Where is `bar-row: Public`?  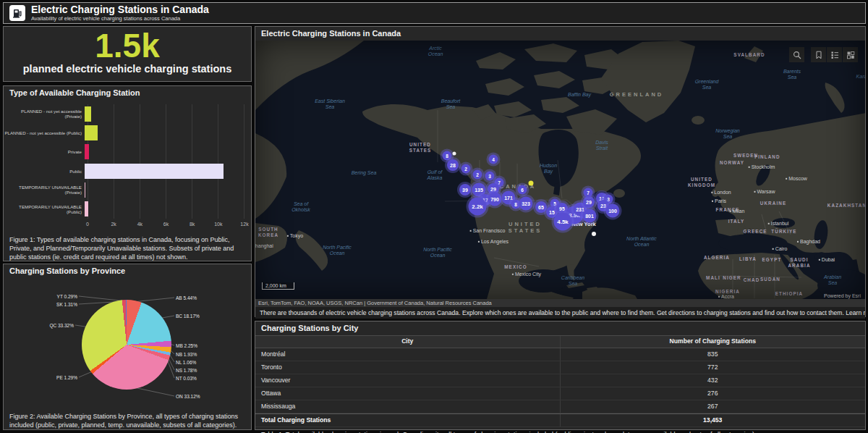 bar-row: Public is located at coordinates (124, 171).